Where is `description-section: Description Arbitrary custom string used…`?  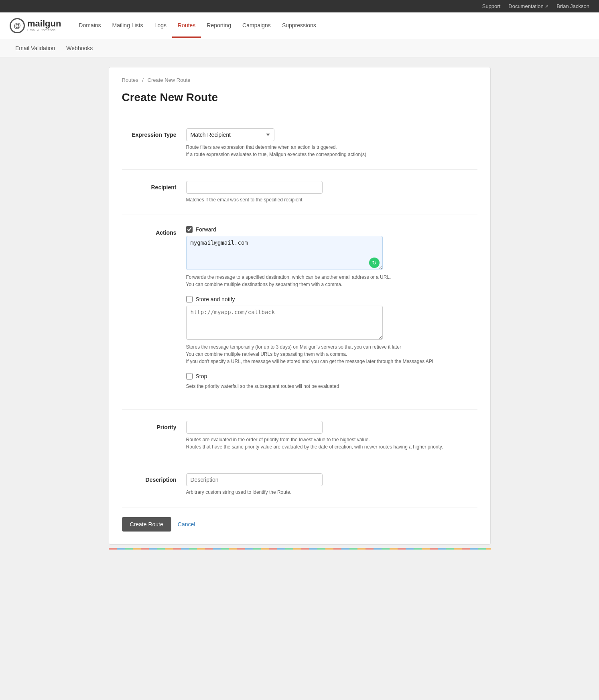 description-section: Description Arbitrary custom string used… is located at coordinates (300, 485).